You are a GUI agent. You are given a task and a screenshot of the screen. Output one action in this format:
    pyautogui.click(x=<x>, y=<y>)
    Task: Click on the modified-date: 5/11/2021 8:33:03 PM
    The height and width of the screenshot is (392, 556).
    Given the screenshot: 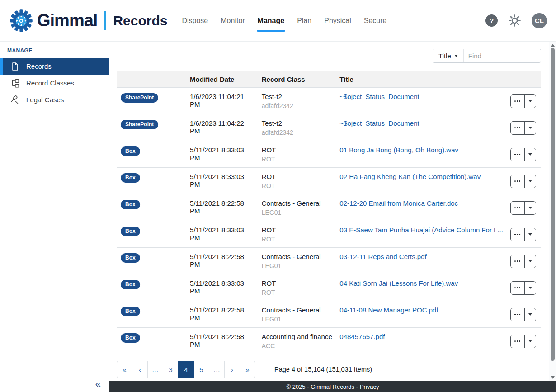 What is the action you would take?
    pyautogui.click(x=222, y=155)
    